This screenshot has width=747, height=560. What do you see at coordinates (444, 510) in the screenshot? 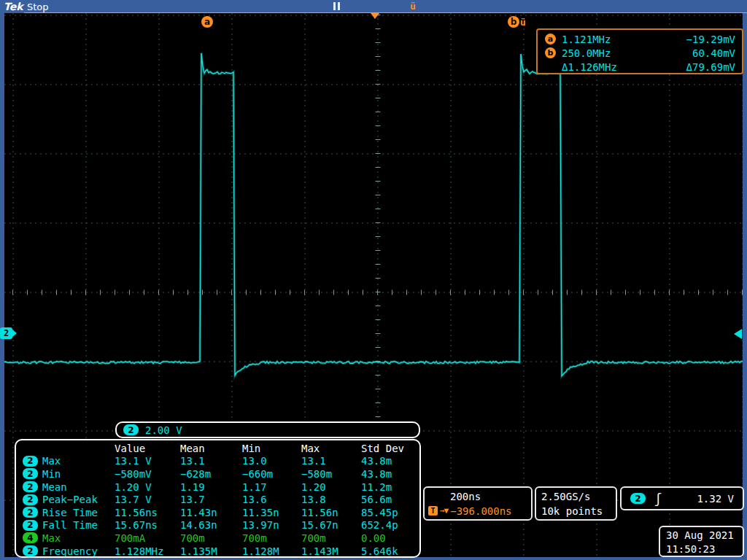
I see `delay-arrows-icon: →▼` at bounding box center [444, 510].